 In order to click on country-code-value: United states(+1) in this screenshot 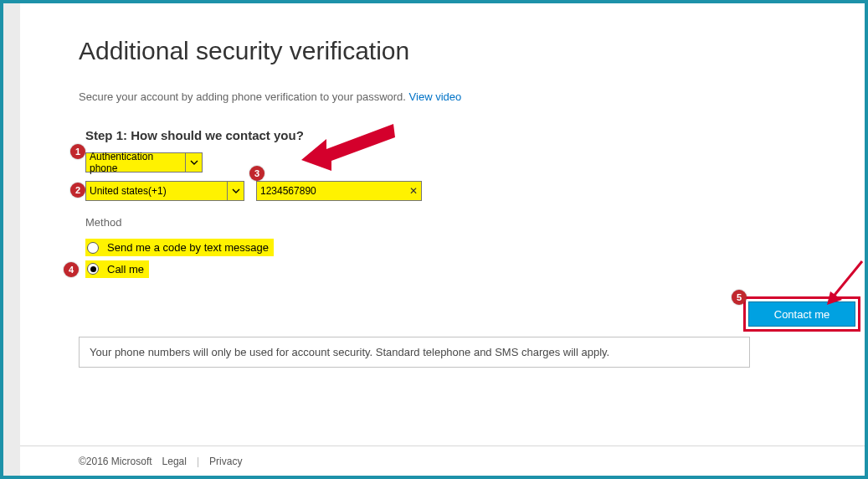, I will do `click(128, 191)`.